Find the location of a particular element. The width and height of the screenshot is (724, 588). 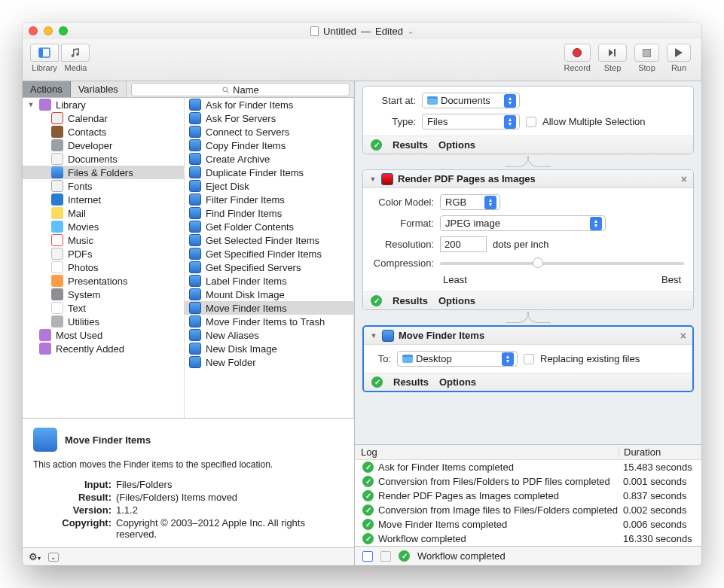

library-category-documents: Documents is located at coordinates (103, 159).